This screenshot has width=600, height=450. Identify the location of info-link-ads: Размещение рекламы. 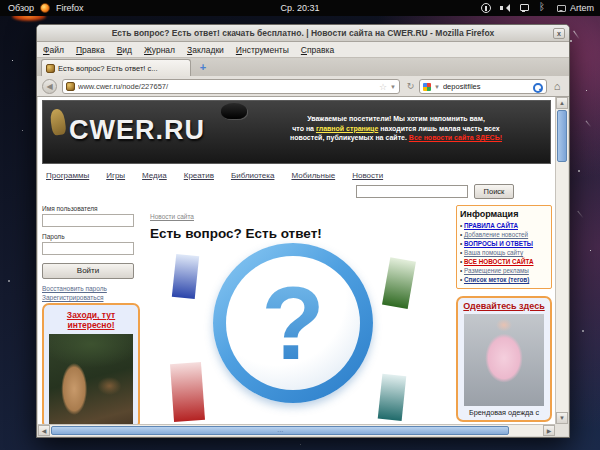
(496, 270).